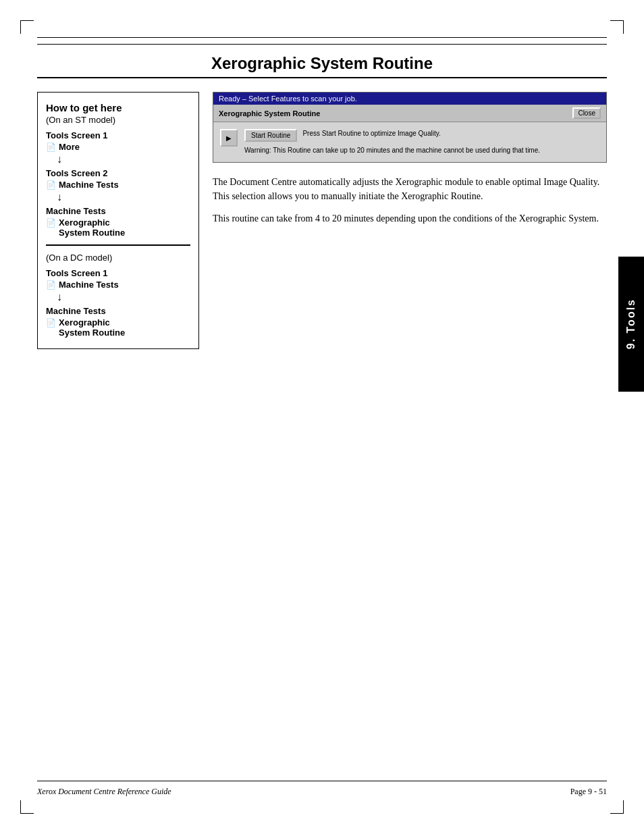 This screenshot has width=644, height=834. I want to click on nav-icon-more: 📄, so click(51, 147).